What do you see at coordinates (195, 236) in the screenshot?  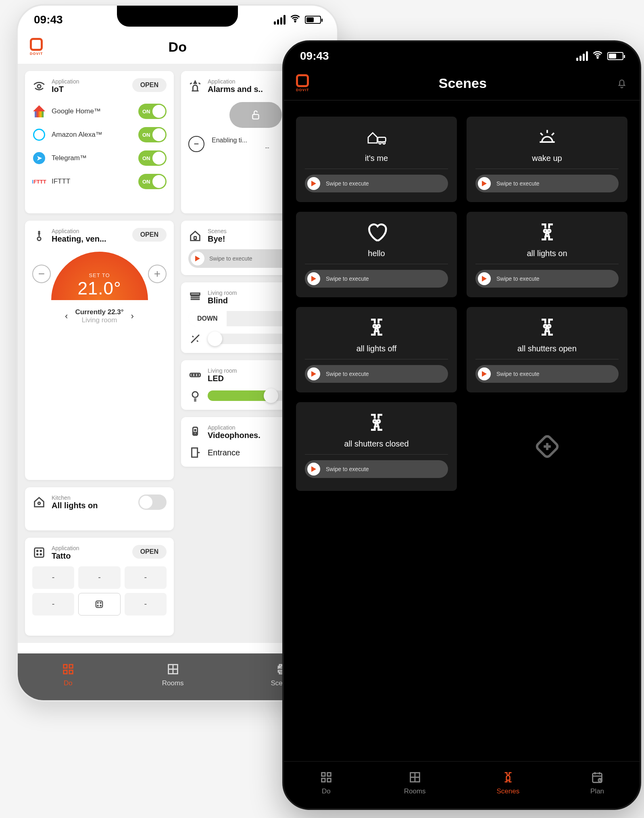 I see `house-lock-icon` at bounding box center [195, 236].